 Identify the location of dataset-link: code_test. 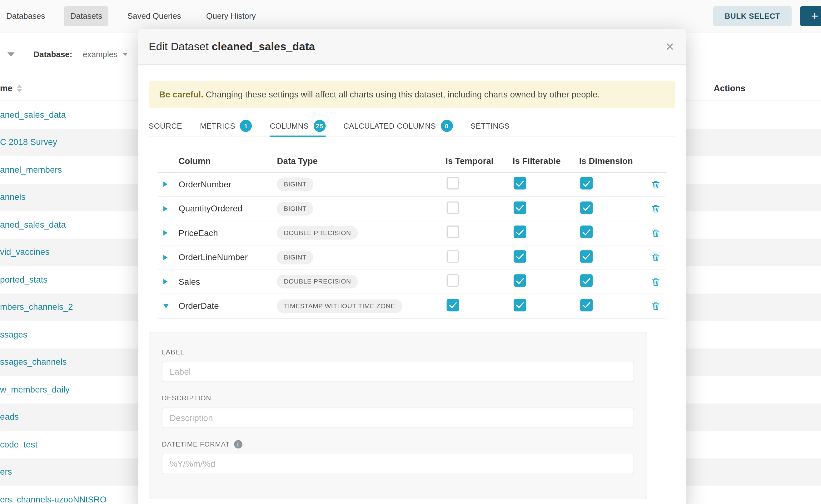
(19, 444).